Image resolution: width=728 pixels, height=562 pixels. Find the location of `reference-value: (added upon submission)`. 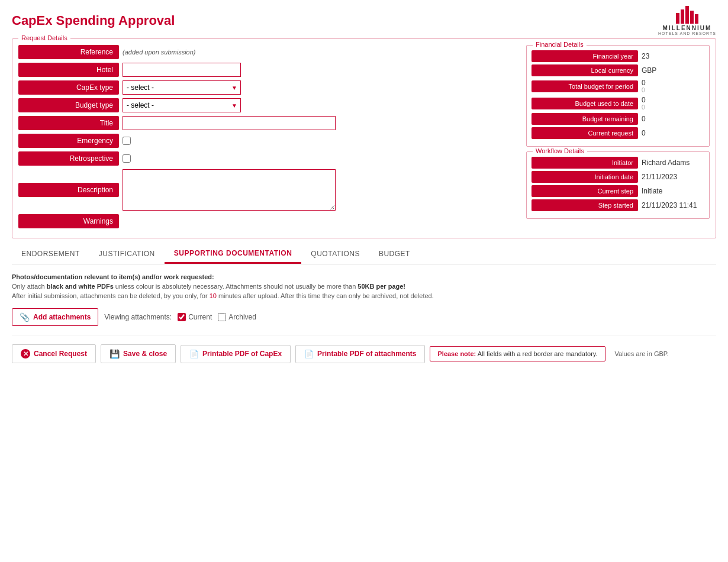

reference-value: (added upon submission) is located at coordinates (159, 52).